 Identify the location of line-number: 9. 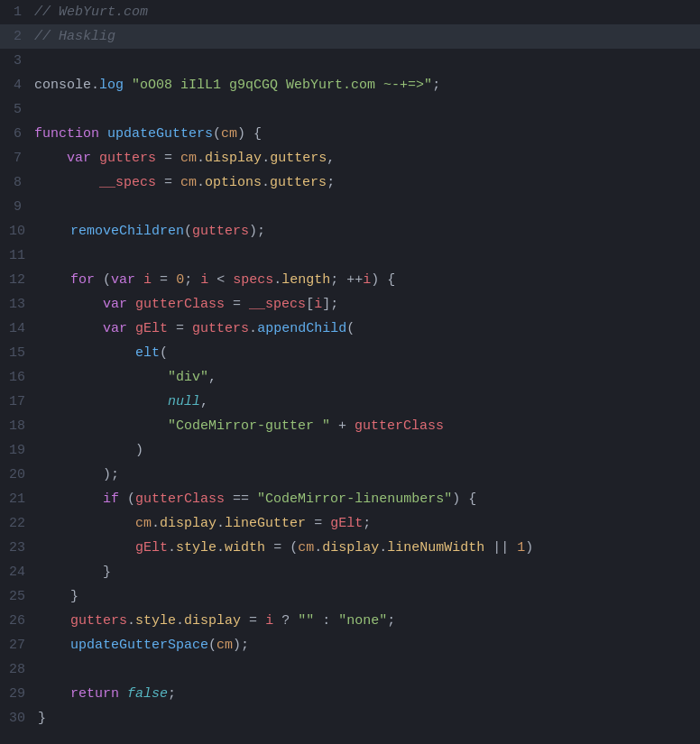
(17, 207).